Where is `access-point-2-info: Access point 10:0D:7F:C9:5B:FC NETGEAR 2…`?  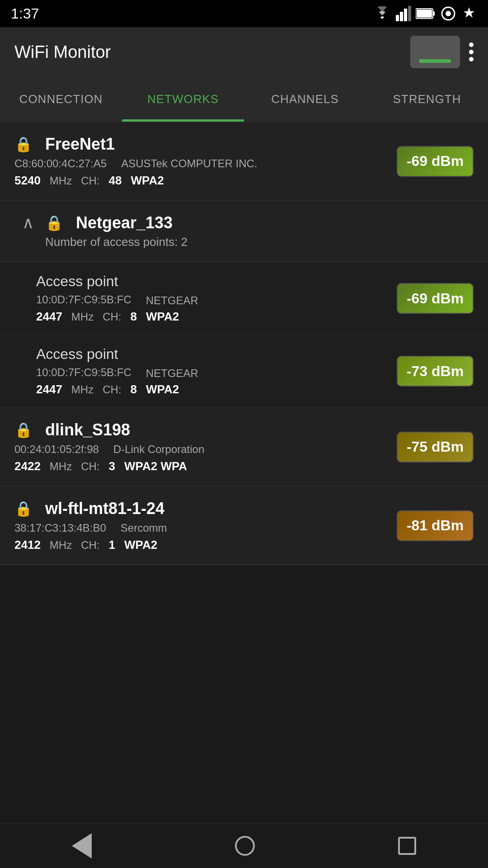
access-point-2-info: Access point 10:0D:7F:C9:5B:FC NETGEAR 2… is located at coordinates (216, 371).